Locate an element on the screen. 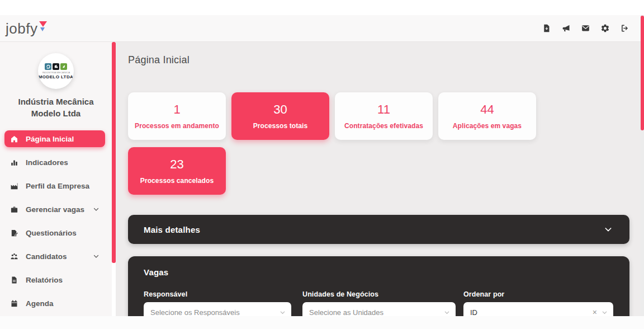 Image resolution: width=644 pixels, height=329 pixels. stat-value: 30 is located at coordinates (280, 110).